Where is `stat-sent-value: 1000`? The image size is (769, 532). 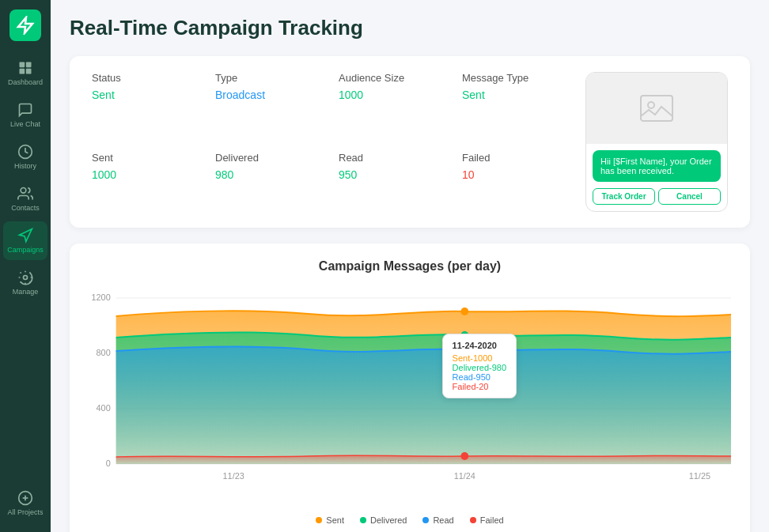 stat-sent-value: 1000 is located at coordinates (153, 175).